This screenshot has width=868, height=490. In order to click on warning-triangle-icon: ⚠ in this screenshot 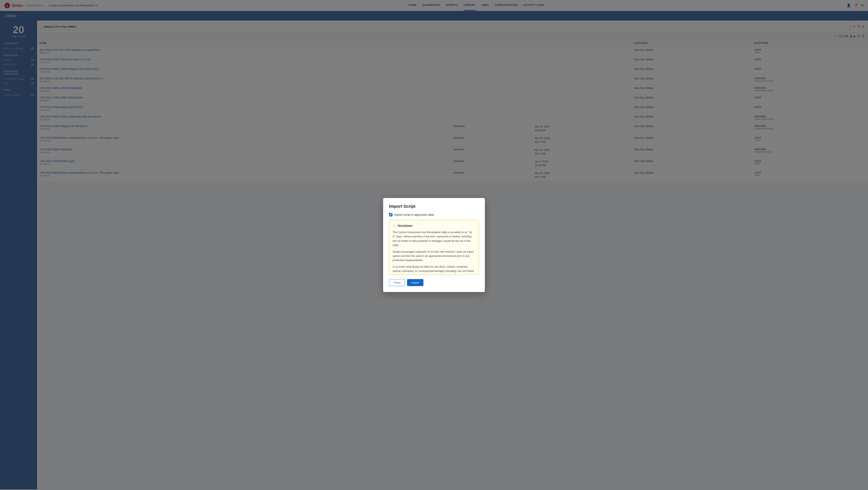, I will do `click(394, 226)`.